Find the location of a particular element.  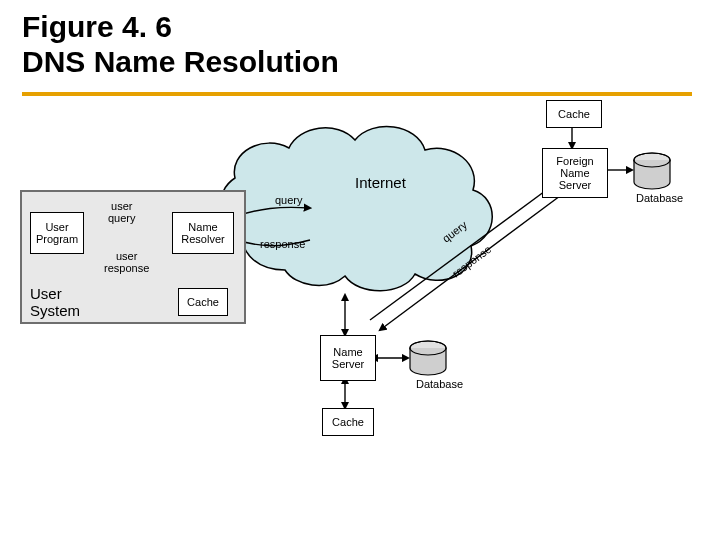

database-bottom-icon is located at coordinates (428, 358).